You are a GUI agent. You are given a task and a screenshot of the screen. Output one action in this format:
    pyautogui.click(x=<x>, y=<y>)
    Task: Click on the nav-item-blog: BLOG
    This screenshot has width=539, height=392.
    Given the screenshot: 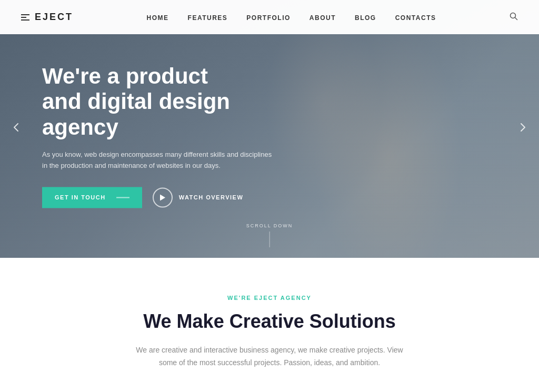 What is the action you would take?
    pyautogui.click(x=365, y=17)
    